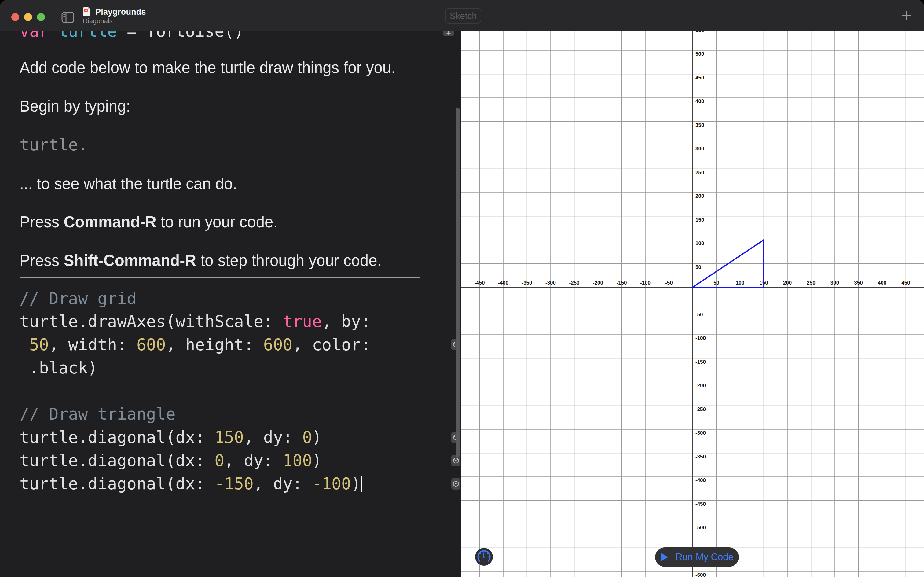  What do you see at coordinates (180, 36) in the screenshot?
I see `text-segment: = Tortoise()` at bounding box center [180, 36].